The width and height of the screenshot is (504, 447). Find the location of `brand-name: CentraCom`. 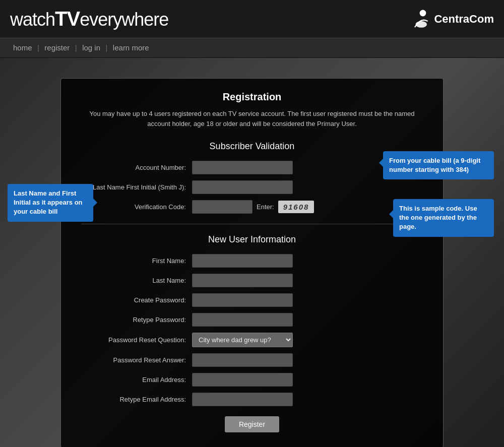

brand-name: CentraCom is located at coordinates (464, 19).